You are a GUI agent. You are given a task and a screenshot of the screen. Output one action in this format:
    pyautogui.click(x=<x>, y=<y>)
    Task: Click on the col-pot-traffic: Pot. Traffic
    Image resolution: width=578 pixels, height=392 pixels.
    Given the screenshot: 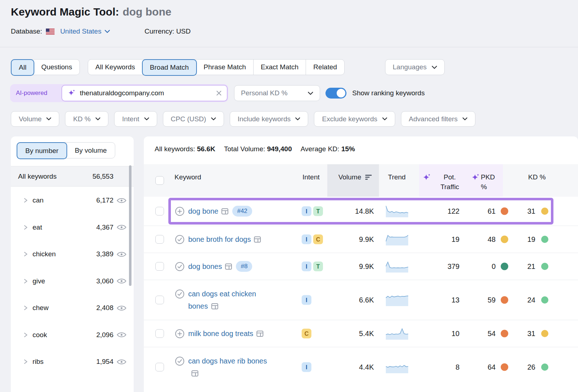 What is the action you would take?
    pyautogui.click(x=450, y=182)
    